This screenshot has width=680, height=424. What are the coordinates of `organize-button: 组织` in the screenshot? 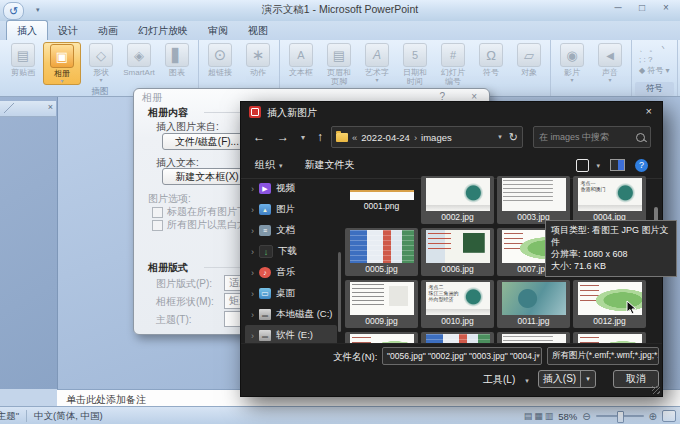 It's located at (265, 165).